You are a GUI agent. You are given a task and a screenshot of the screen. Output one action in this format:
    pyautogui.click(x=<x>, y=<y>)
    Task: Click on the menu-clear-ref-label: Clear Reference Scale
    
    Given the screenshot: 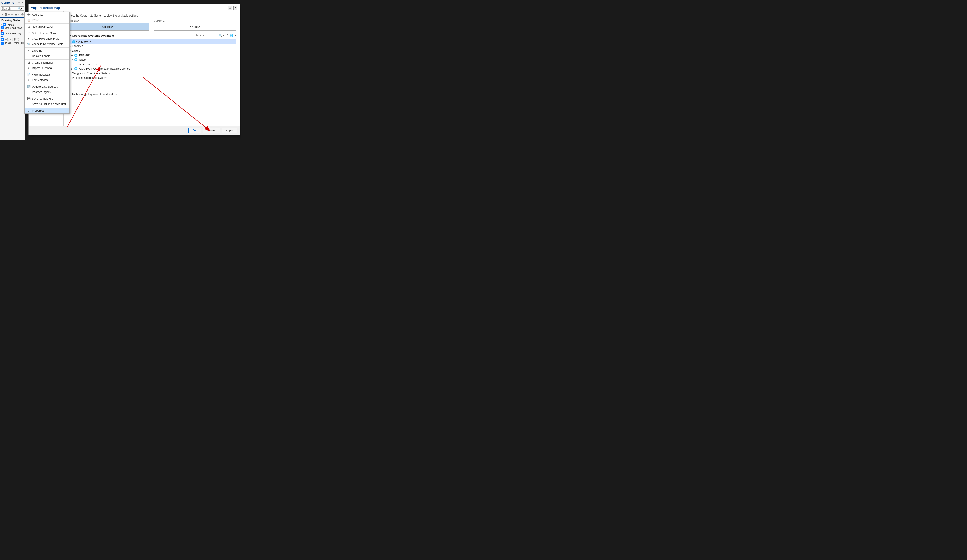 What is the action you would take?
    pyautogui.click(x=46, y=39)
    